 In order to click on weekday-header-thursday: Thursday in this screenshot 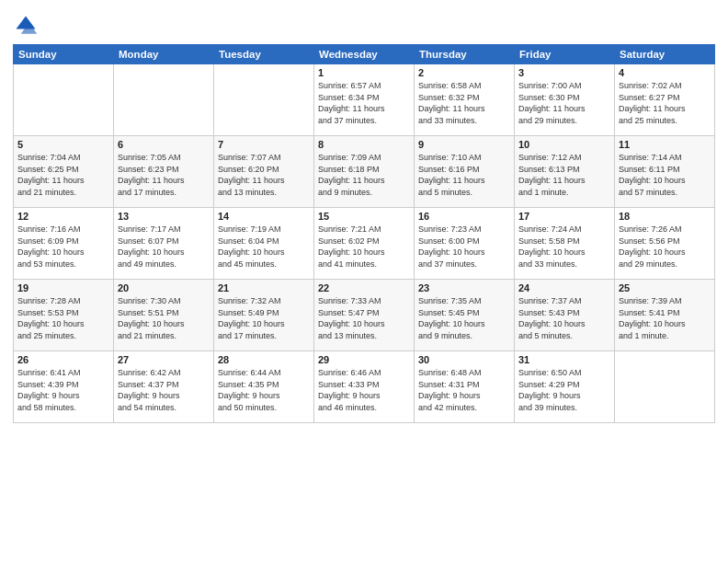, I will do `click(465, 55)`.